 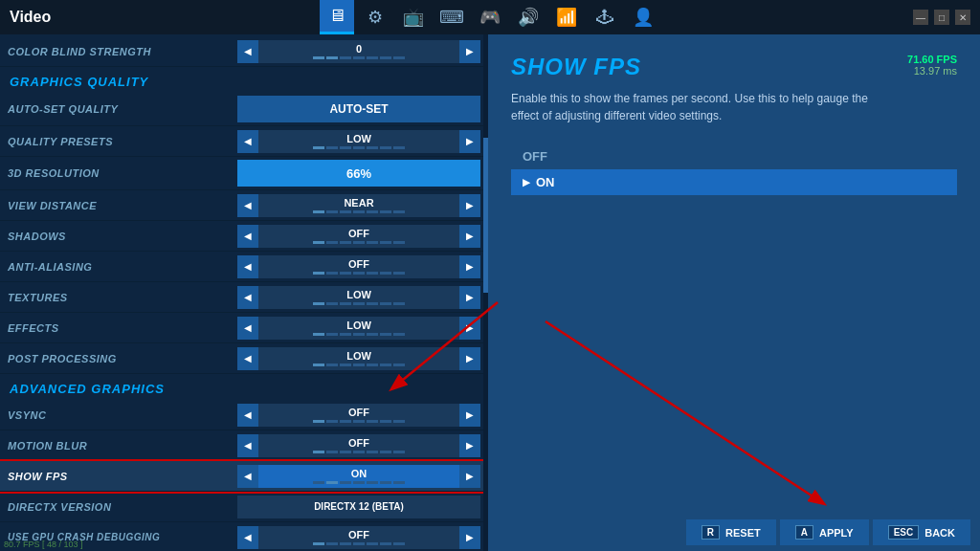 What do you see at coordinates (359, 359) in the screenshot?
I see `post-processing-value: LOW` at bounding box center [359, 359].